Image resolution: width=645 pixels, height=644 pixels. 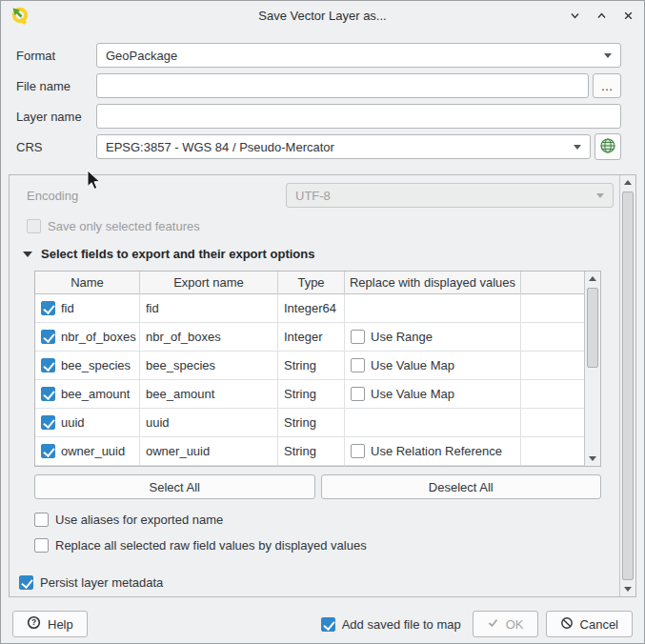 I want to click on maximize-button, so click(x=602, y=15).